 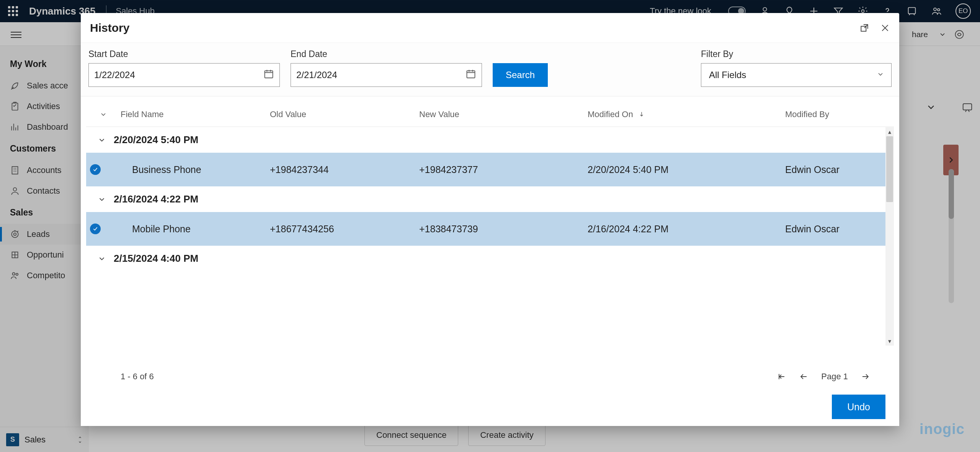 What do you see at coordinates (781, 377) in the screenshot?
I see `first-page-icon` at bounding box center [781, 377].